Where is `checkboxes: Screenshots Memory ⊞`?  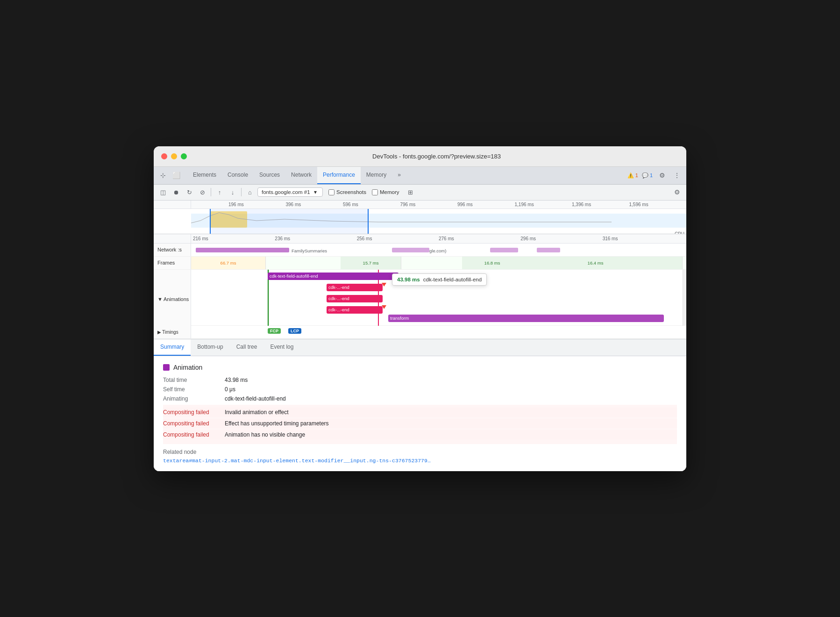
checkboxes: Screenshots Memory ⊞ is located at coordinates (372, 192).